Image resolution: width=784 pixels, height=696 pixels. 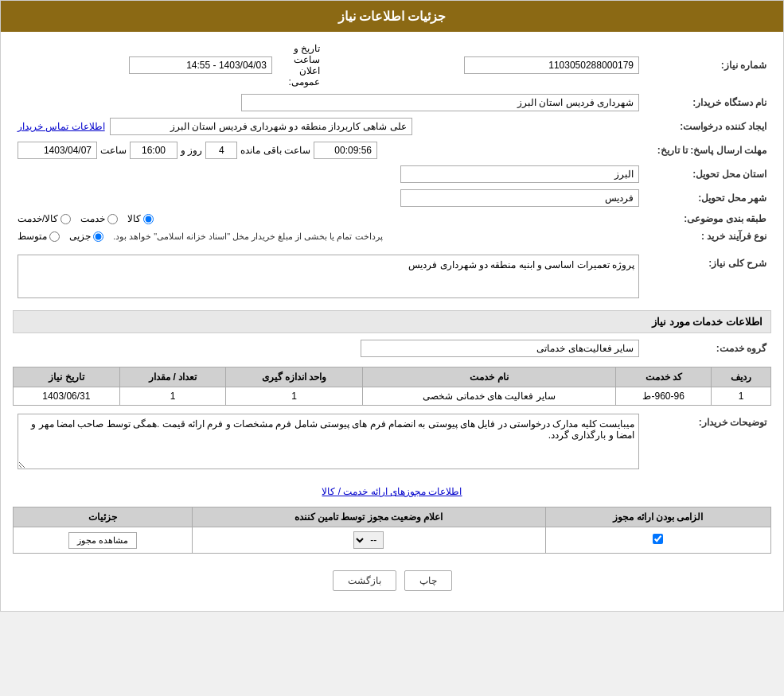 I want to click on permit-required, so click(x=657, y=541).